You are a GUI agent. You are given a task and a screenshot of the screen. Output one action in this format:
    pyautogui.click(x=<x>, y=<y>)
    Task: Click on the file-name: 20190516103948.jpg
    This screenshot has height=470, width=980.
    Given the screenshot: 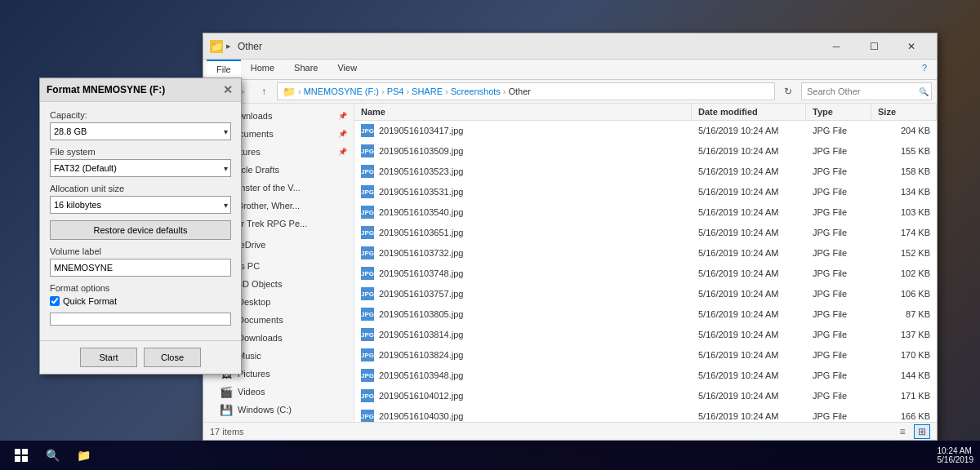 What is the action you would take?
    pyautogui.click(x=421, y=375)
    